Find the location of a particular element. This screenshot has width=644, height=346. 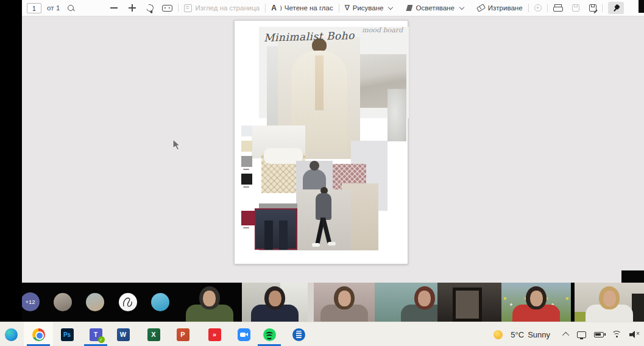

print-icon is located at coordinates (557, 8).